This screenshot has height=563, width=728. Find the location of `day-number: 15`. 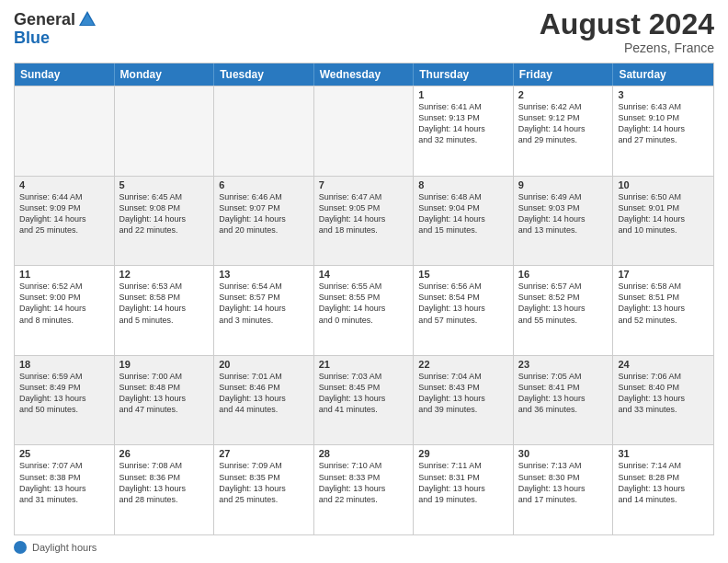

day-number: 15 is located at coordinates (463, 274).